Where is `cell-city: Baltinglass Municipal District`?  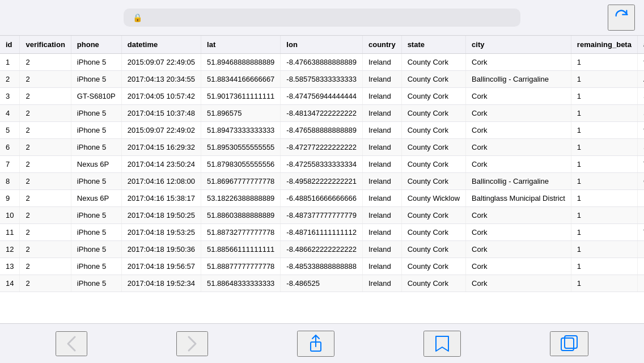 cell-city: Baltinglass Municipal District is located at coordinates (519, 199).